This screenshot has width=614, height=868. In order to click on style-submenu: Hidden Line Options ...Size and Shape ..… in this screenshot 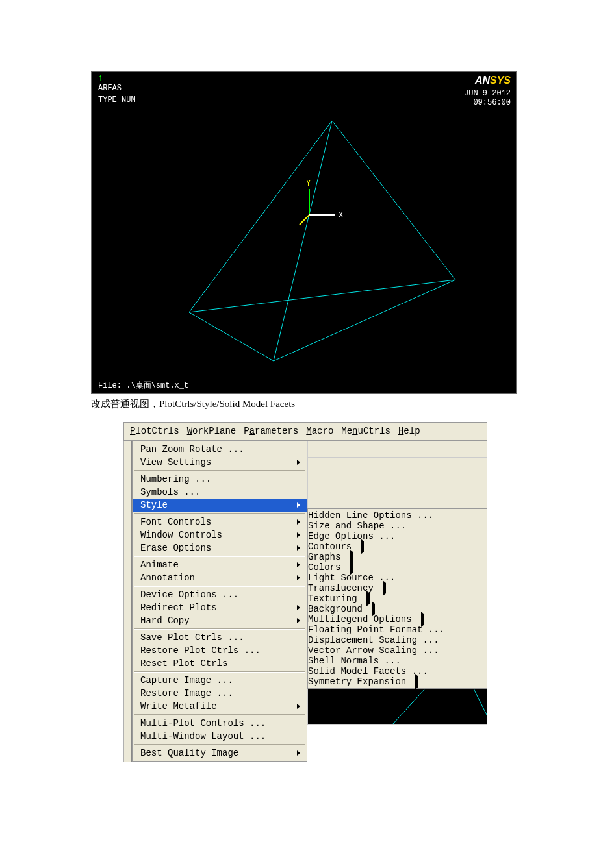, I will do `click(398, 599)`.